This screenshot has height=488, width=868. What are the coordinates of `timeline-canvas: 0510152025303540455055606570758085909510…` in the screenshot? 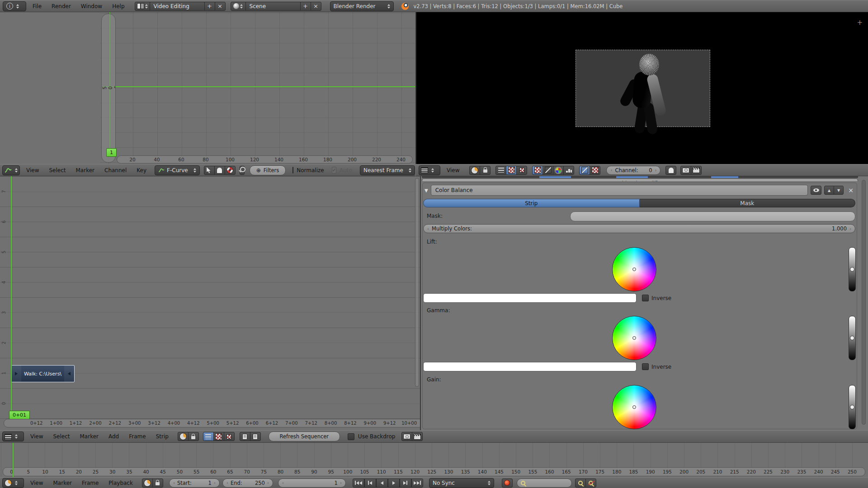 It's located at (434, 460).